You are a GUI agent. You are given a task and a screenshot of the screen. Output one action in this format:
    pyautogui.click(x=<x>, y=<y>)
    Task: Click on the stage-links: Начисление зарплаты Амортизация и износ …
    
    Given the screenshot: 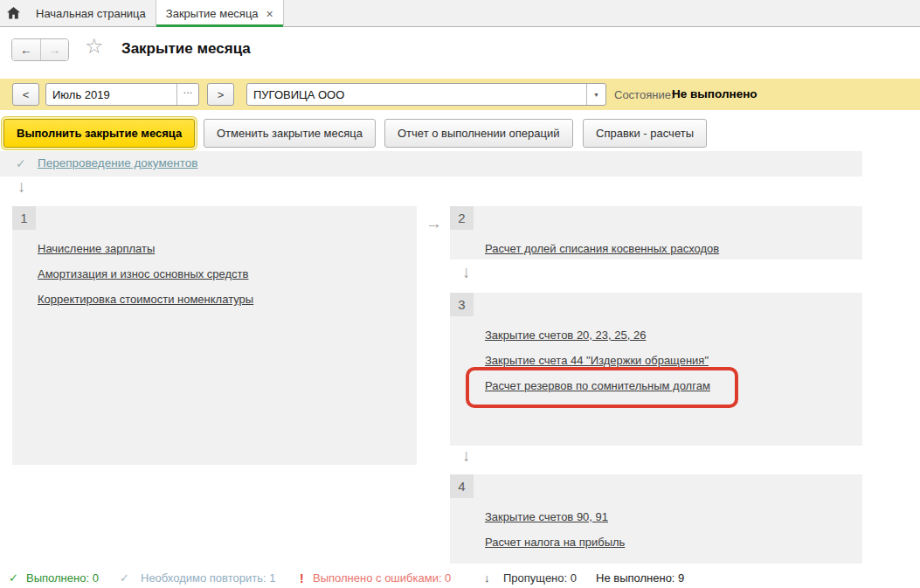 What is the action you would take?
    pyautogui.click(x=145, y=274)
    